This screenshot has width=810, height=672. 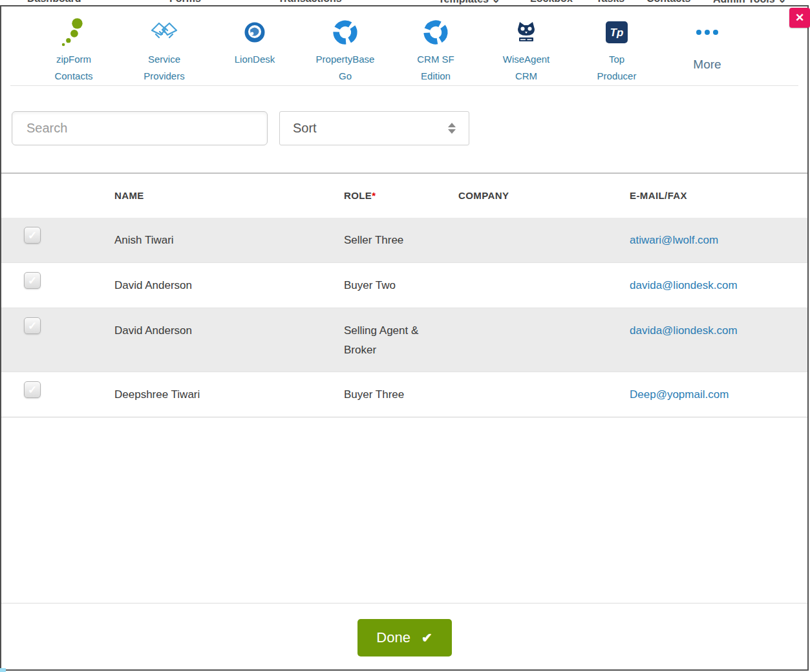 I want to click on done-check-icon: ✔, so click(x=427, y=638).